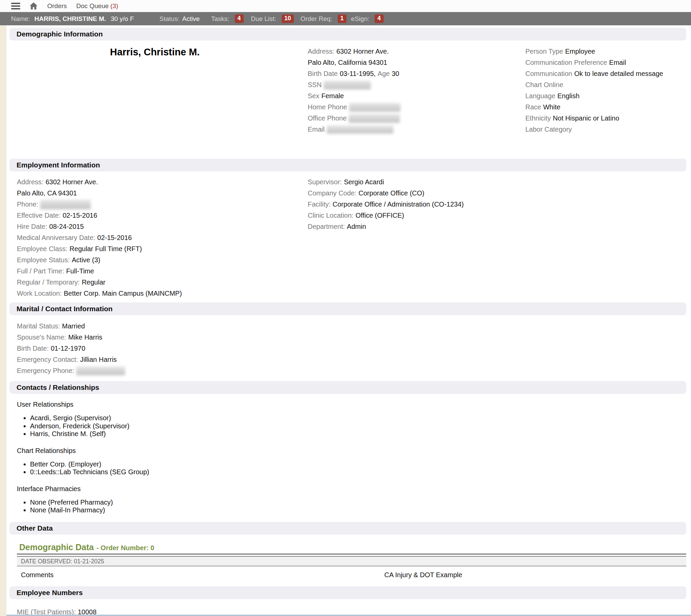 The width and height of the screenshot is (691, 616). I want to click on patient-name-label: Name:, so click(21, 19).